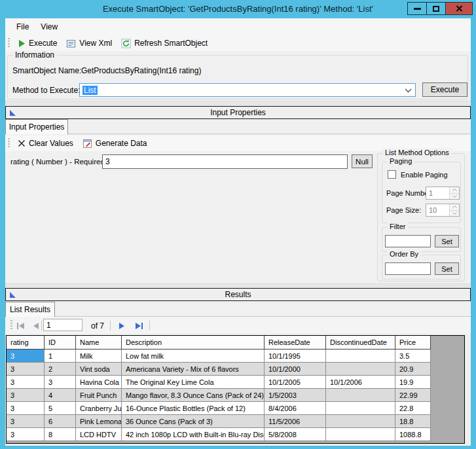 This screenshot has height=449, width=476. Describe the element at coordinates (193, 408) in the screenshot. I see `table-cell: 16-Ounce Plastic Bottles (Pack of 12)` at that location.